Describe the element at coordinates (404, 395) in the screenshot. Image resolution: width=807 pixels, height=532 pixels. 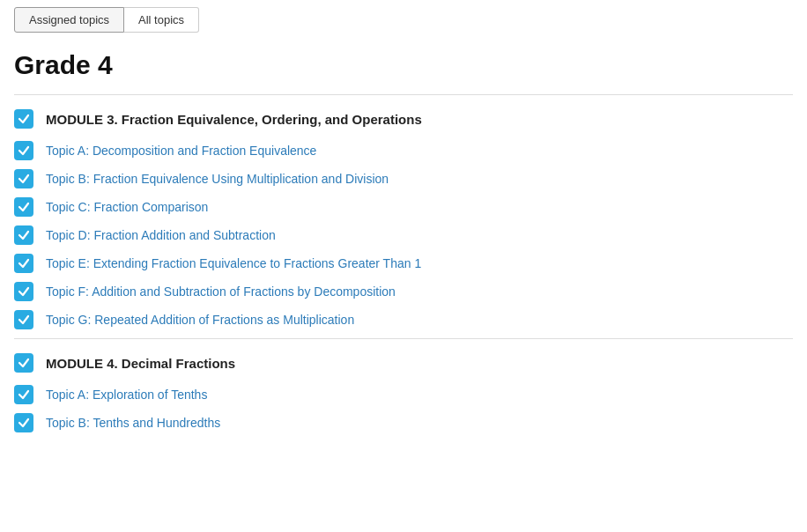
I see `topic-row: Topic A: Exploration of Tenths` at that location.